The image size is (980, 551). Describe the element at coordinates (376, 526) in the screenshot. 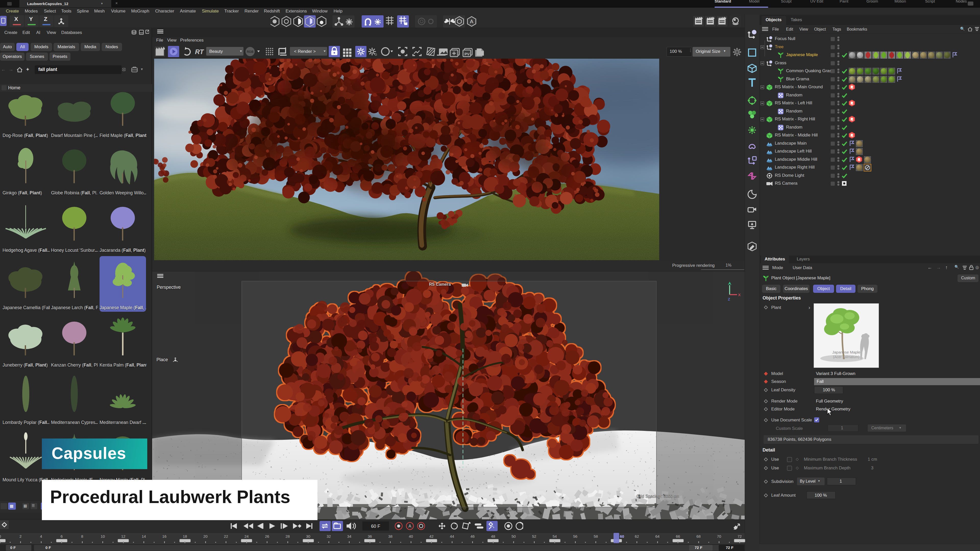

I see `svg-text: 60 F` at that location.